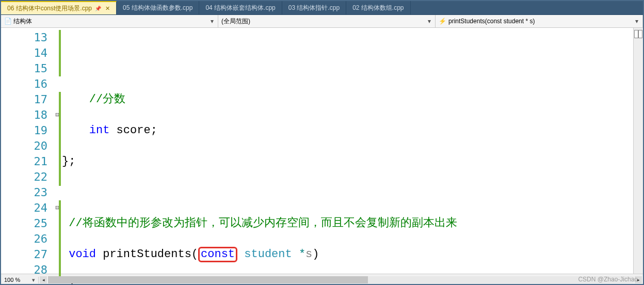  I want to click on operator: *, so click(302, 254).